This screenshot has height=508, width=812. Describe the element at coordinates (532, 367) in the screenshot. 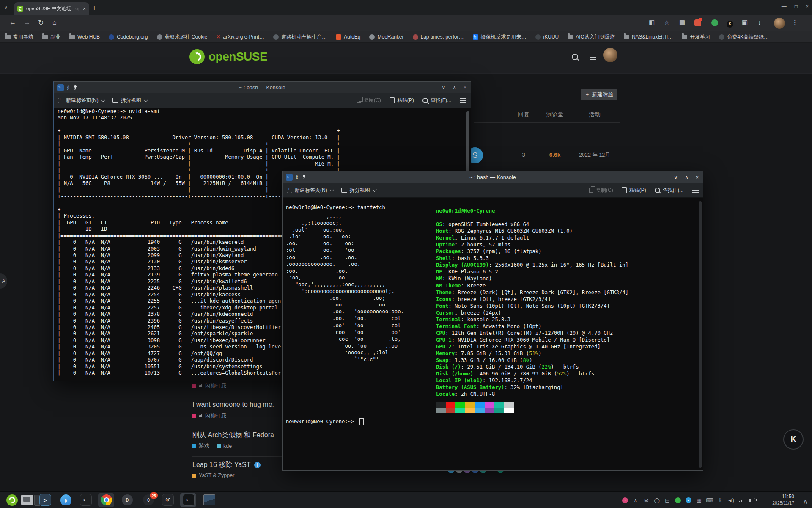

I see `fastfetch-info-line: Disk (/): 29.51 GiB / 134.10 GiB (22%) -…` at that location.